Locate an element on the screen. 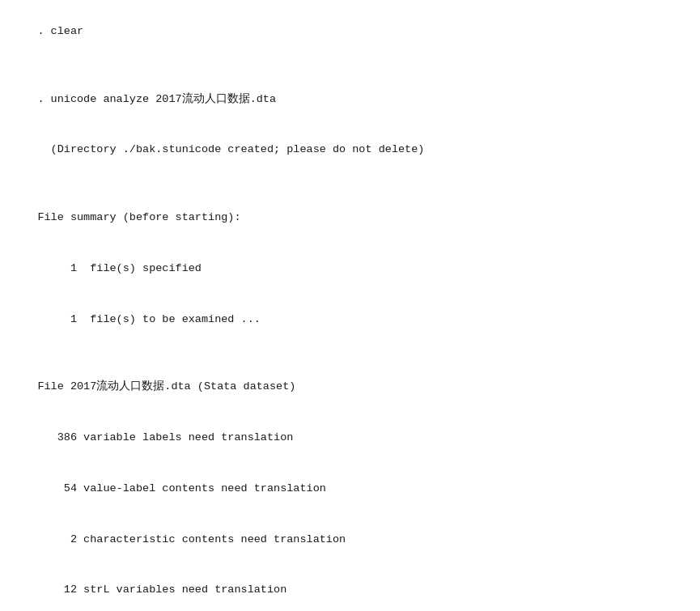 This screenshot has height=611, width=700. var-labels-line: 386 variable labels need translation is located at coordinates (350, 439).